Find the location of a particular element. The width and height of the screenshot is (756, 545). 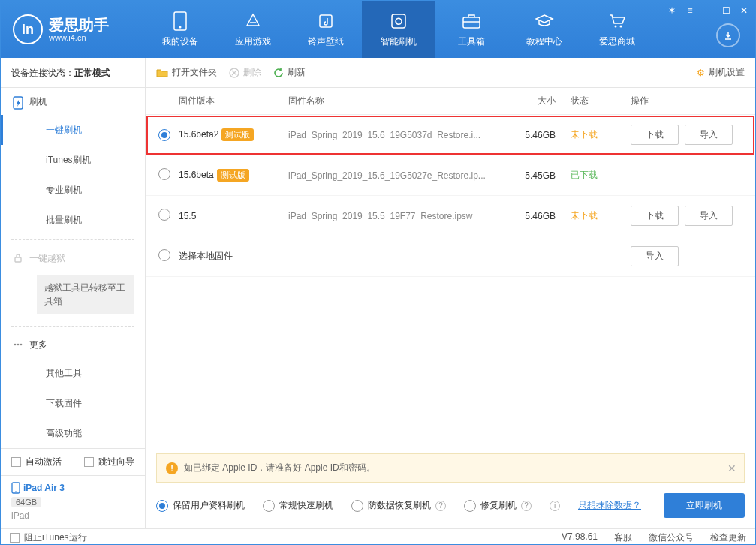

sidebar-oneclick-flash: 一键刷机 is located at coordinates (73, 130).